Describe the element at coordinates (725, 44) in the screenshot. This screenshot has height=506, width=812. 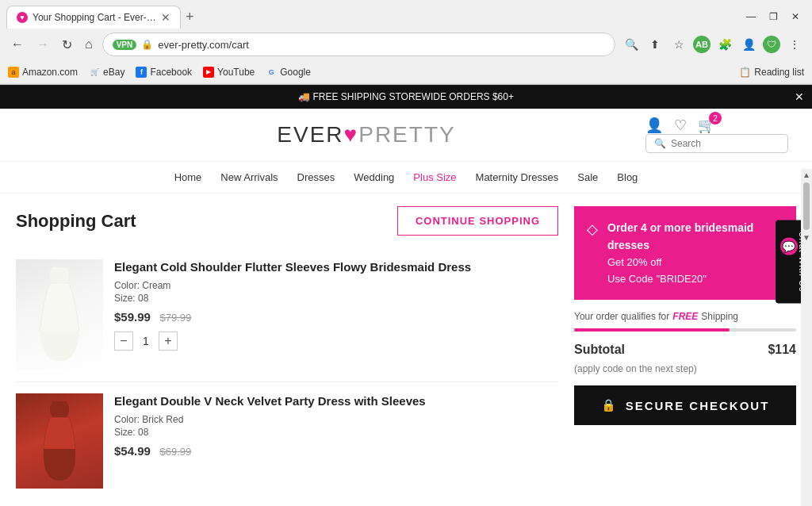
I see `extensions-icon: 🧩` at that location.